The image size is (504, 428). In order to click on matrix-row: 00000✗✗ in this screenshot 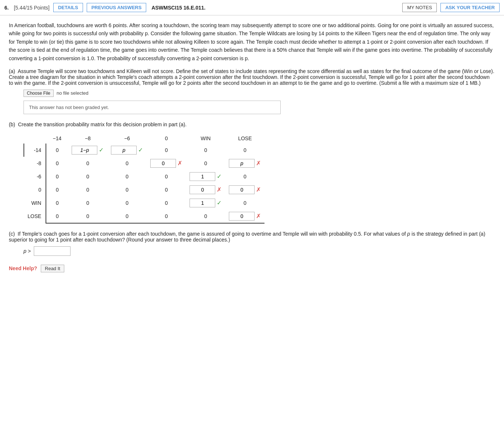, I will do `click(144, 190)`.